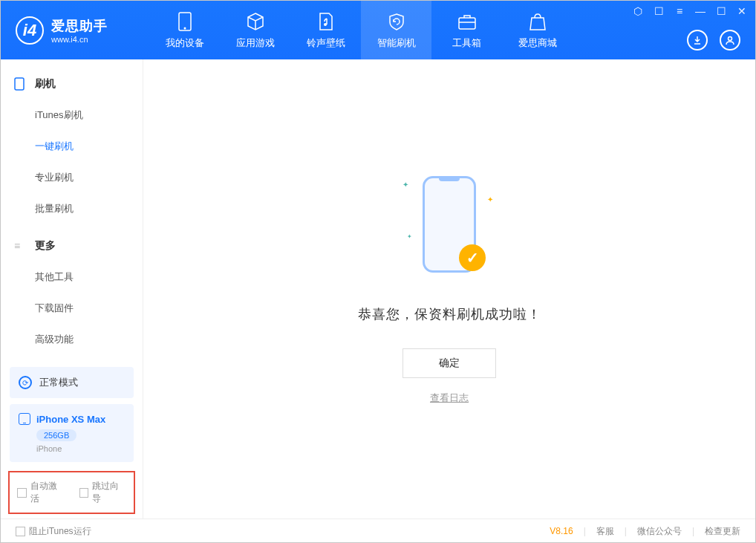 This screenshot has height=543, width=756. Describe the element at coordinates (71, 383) in the screenshot. I see `device-mode-card: ⟳ 正常模式` at that location.